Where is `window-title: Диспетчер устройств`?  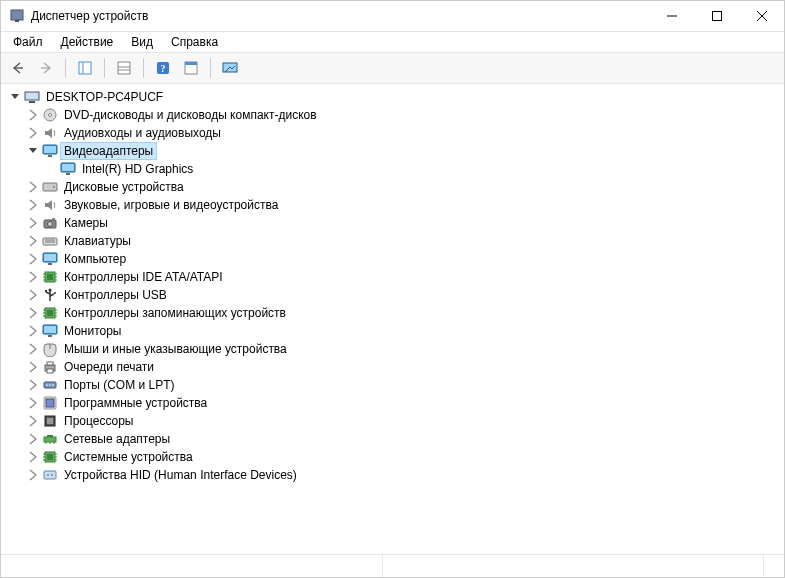 window-title: Диспетчер устройств is located at coordinates (90, 16).